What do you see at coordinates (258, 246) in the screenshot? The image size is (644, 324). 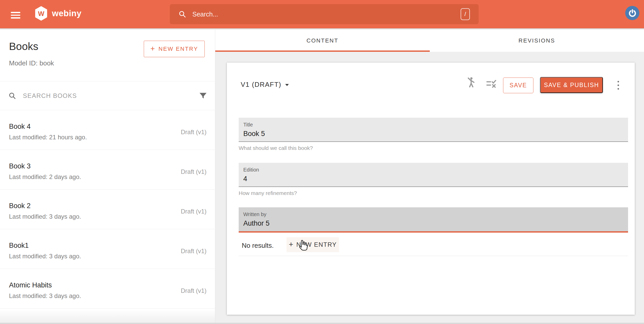 I see `reference-empty-text: No results.` at bounding box center [258, 246].